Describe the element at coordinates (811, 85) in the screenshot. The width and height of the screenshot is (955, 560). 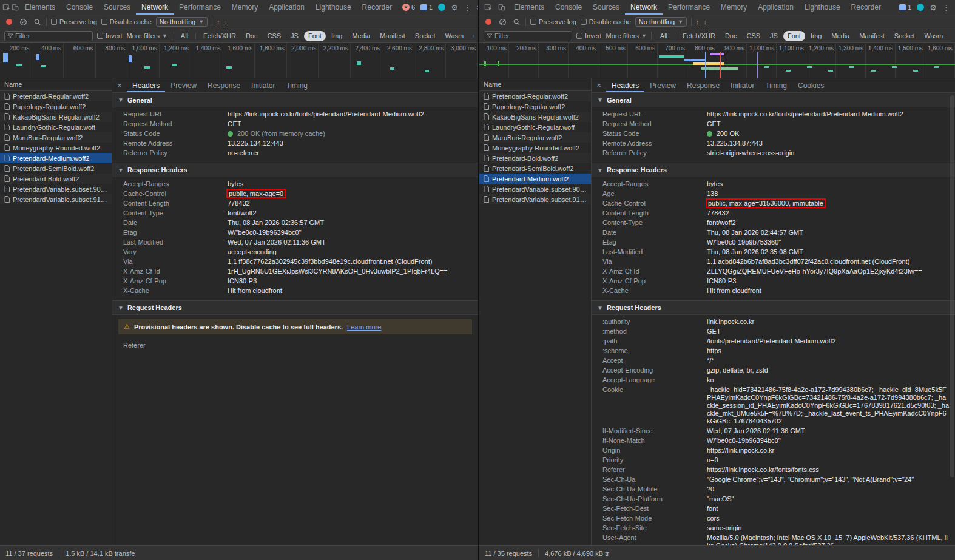
I see `details-tab: Cookies` at that location.